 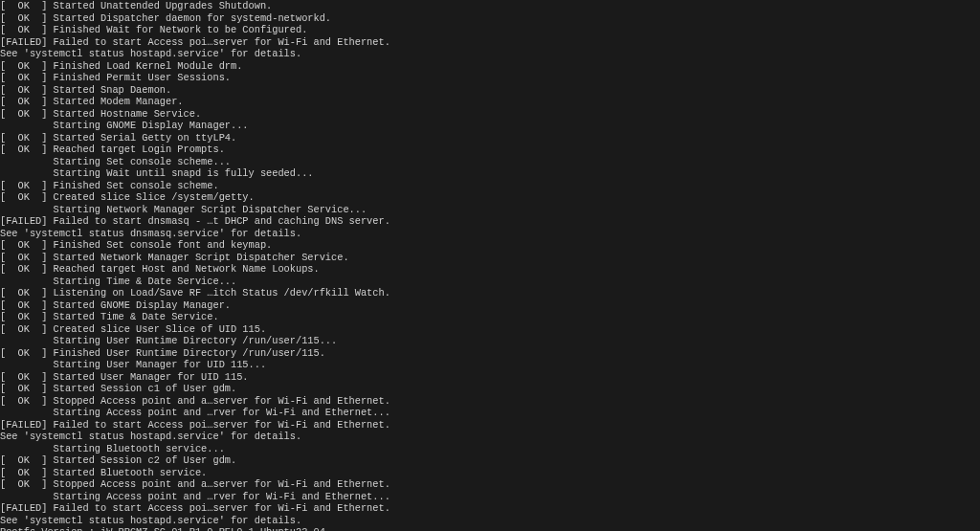 What do you see at coordinates (490, 186) in the screenshot?
I see `boot-line-ok: [ OK ] Finished Set console scheme.` at bounding box center [490, 186].